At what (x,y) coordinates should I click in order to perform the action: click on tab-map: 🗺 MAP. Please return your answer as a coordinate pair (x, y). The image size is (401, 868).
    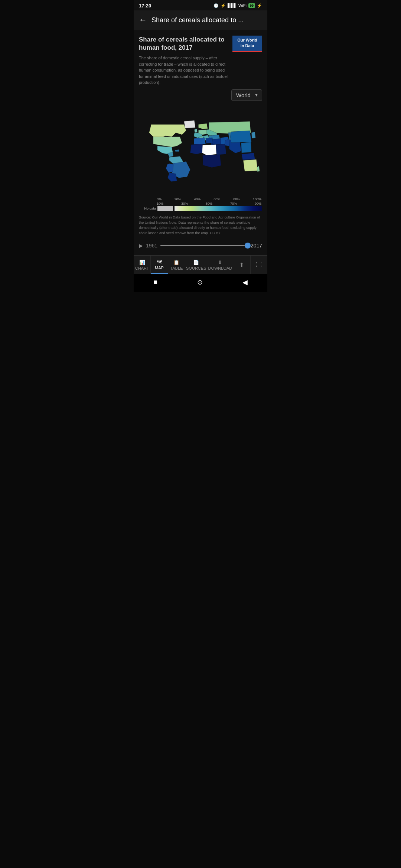
    Looking at the image, I should click on (159, 265).